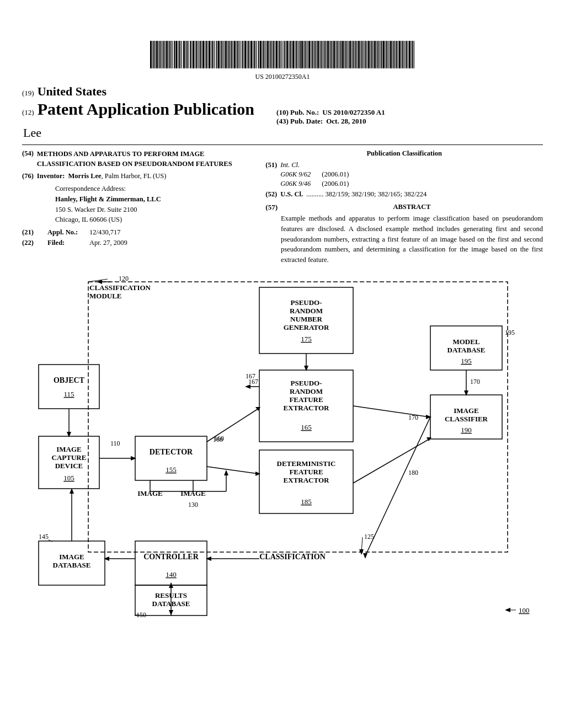 Image resolution: width=565 pixels, height=728 pixels. What do you see at coordinates (33, 243) in the screenshot?
I see `field-22-num: (22)` at bounding box center [33, 243].